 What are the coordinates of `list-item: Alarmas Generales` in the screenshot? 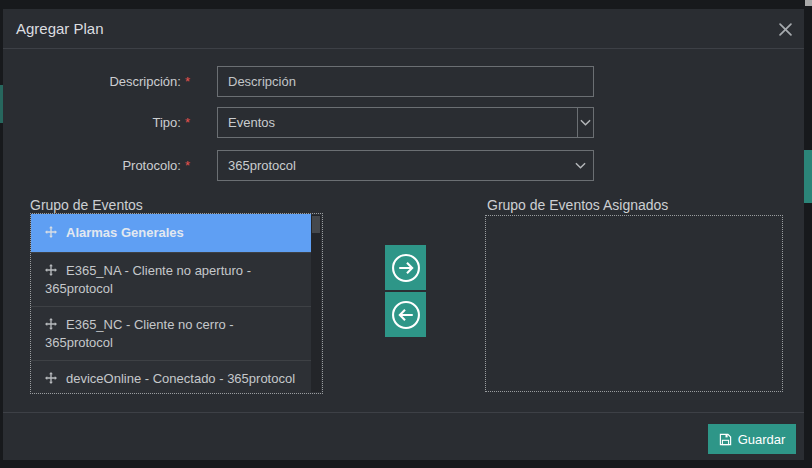 It's located at (171, 234).